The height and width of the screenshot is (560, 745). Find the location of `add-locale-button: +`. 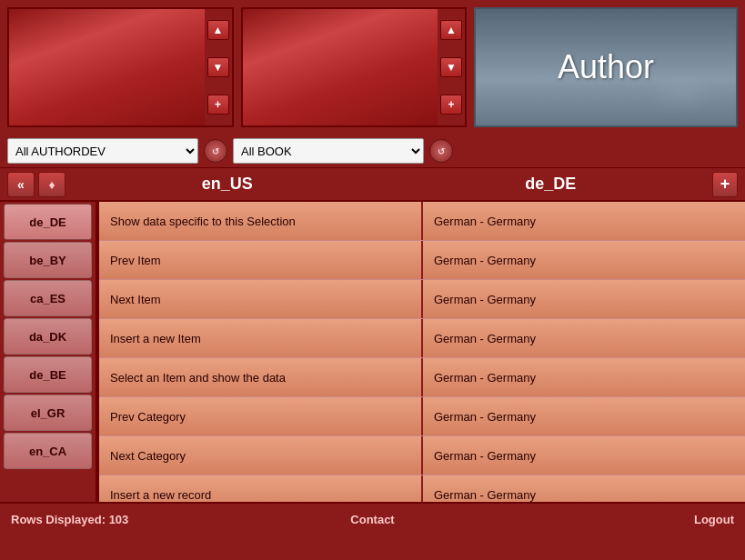

add-locale-button: + is located at coordinates (725, 185).